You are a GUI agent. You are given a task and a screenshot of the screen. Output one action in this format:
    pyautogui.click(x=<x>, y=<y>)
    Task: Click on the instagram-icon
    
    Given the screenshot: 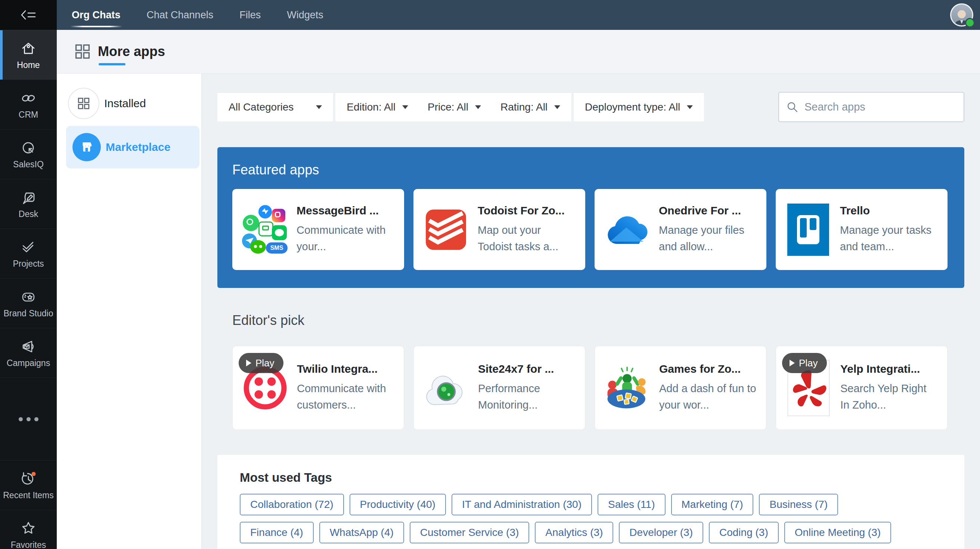 What is the action you would take?
    pyautogui.click(x=278, y=215)
    